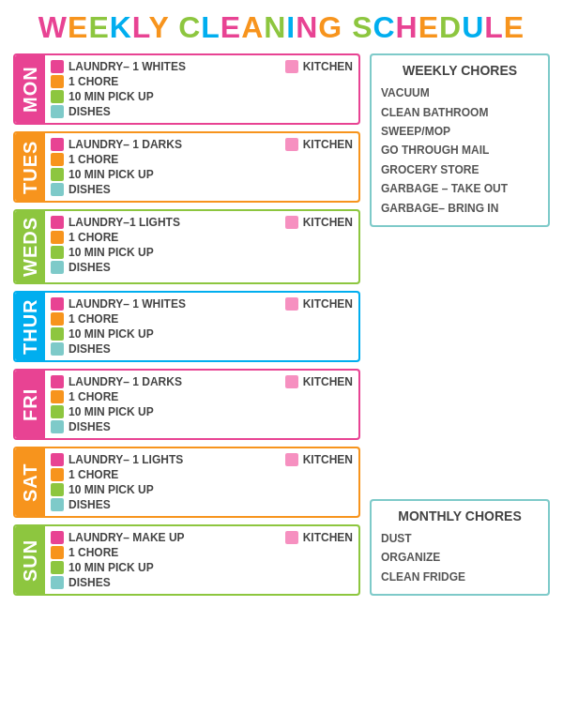 The width and height of the screenshot is (563, 728). Describe the element at coordinates (282, 28) in the screenshot. I see `page-title: WEEKLY CLEANING SCHEDULE` at that location.